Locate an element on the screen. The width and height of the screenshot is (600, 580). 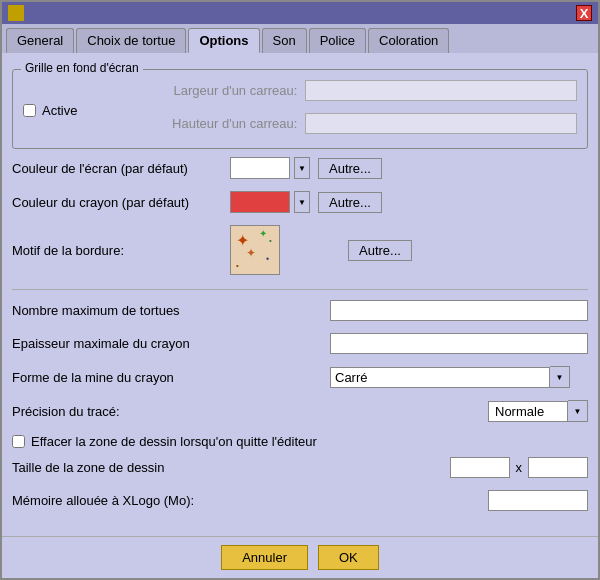
taille-zone-x-label: x is located at coordinates (520, 468).